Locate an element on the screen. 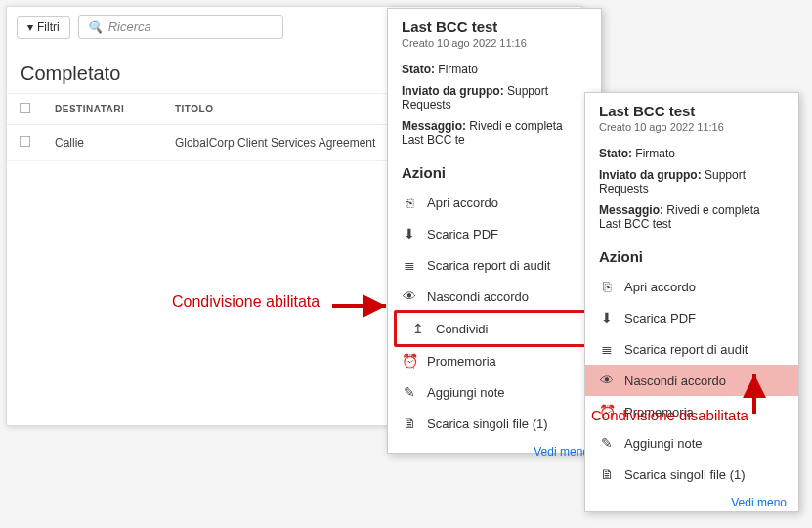  search-input: 🔍 Ricerca is located at coordinates (181, 27).